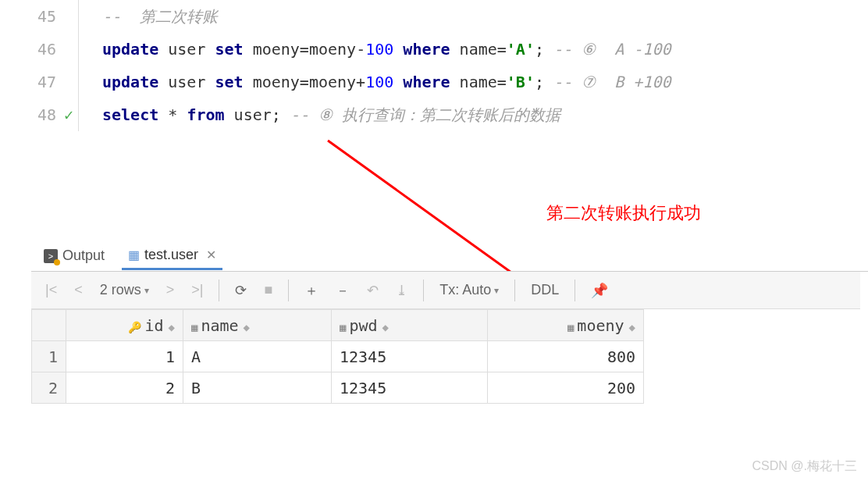 The height and width of the screenshot is (481, 868). Describe the element at coordinates (78, 290) in the screenshot. I see `prev-page-button: <` at that location.